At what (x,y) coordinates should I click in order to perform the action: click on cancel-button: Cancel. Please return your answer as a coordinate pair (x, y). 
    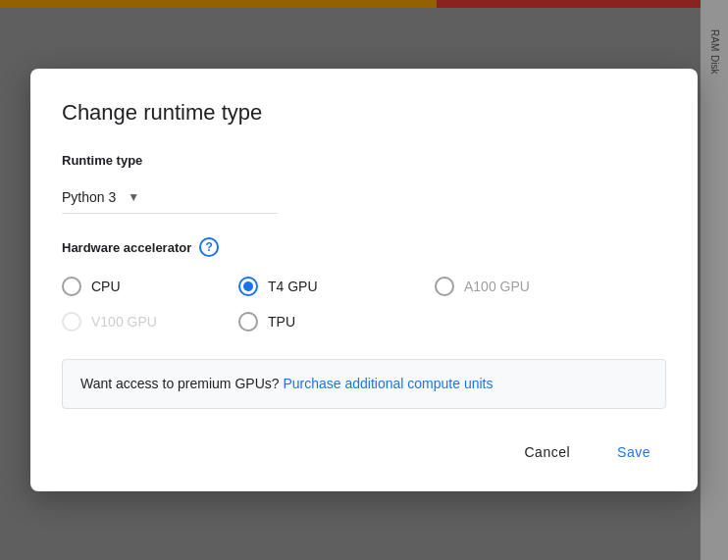
    Looking at the image, I should click on (547, 452).